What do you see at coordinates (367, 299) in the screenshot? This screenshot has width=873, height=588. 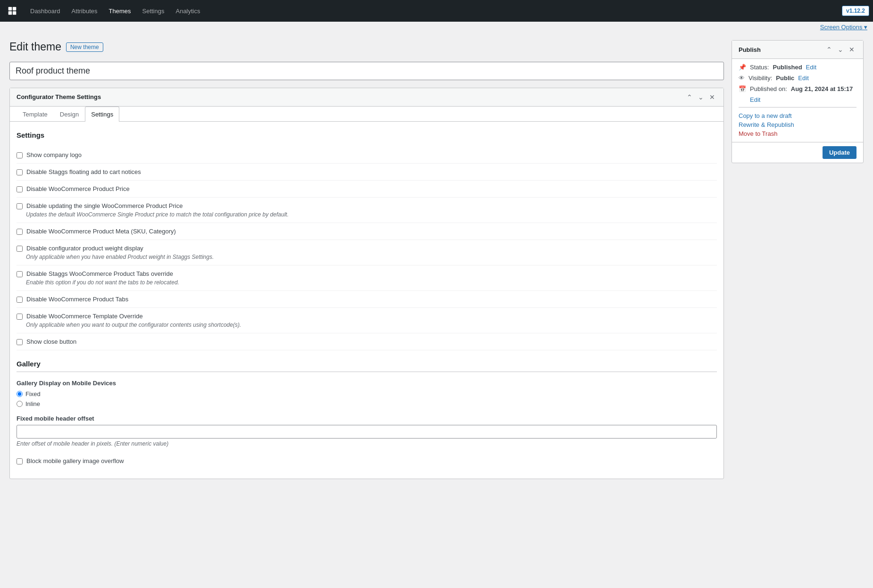 I see `checkbox-disable-woo-tabs-label: Disable WooCommerce Product Tabs` at bounding box center [367, 299].